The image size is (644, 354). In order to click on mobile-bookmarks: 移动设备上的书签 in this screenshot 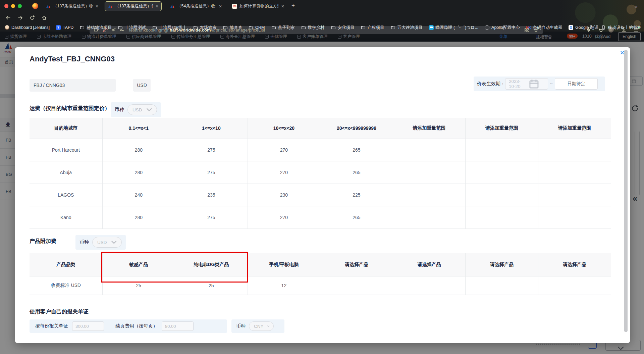, I will do `click(621, 28)`.